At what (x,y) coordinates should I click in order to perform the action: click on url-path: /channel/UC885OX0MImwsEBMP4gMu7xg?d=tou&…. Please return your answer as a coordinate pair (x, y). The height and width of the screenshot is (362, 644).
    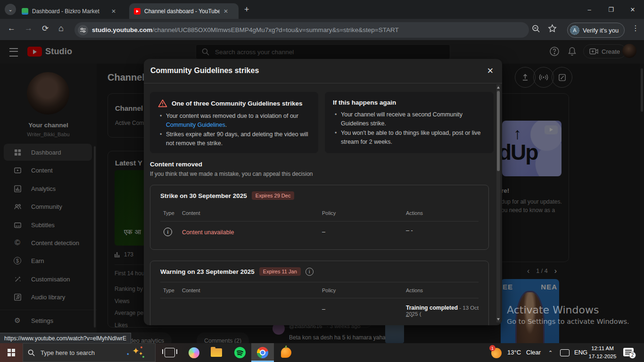
    Looking at the image, I should click on (275, 30).